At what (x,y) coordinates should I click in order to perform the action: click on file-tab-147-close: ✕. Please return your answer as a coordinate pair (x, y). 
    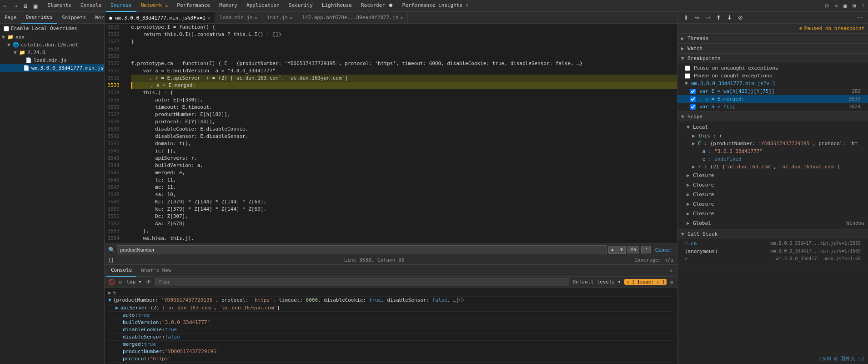
    Looking at the image, I should click on (401, 17).